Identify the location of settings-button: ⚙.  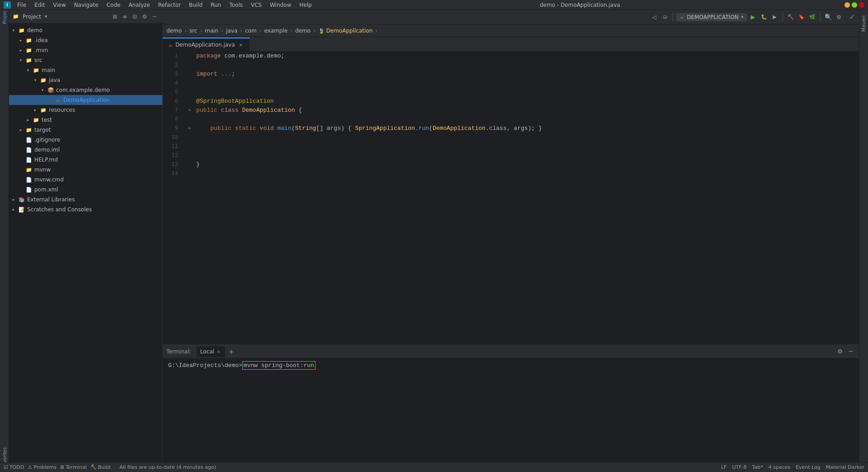
(839, 17).